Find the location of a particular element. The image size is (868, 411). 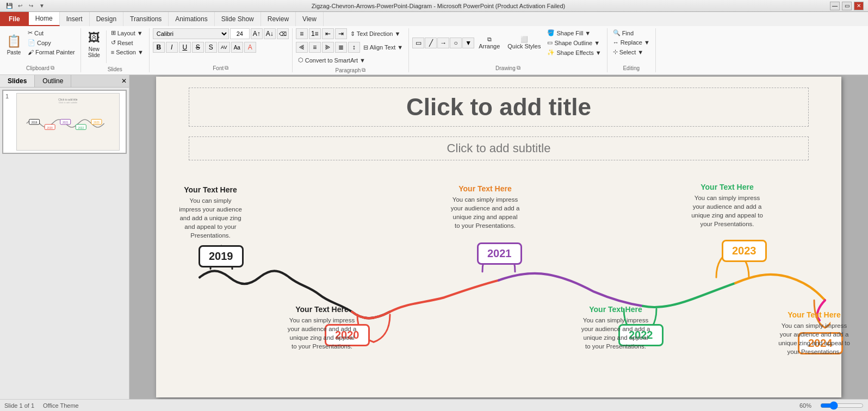

menu-slideshow: Slide Show is located at coordinates (238, 19).